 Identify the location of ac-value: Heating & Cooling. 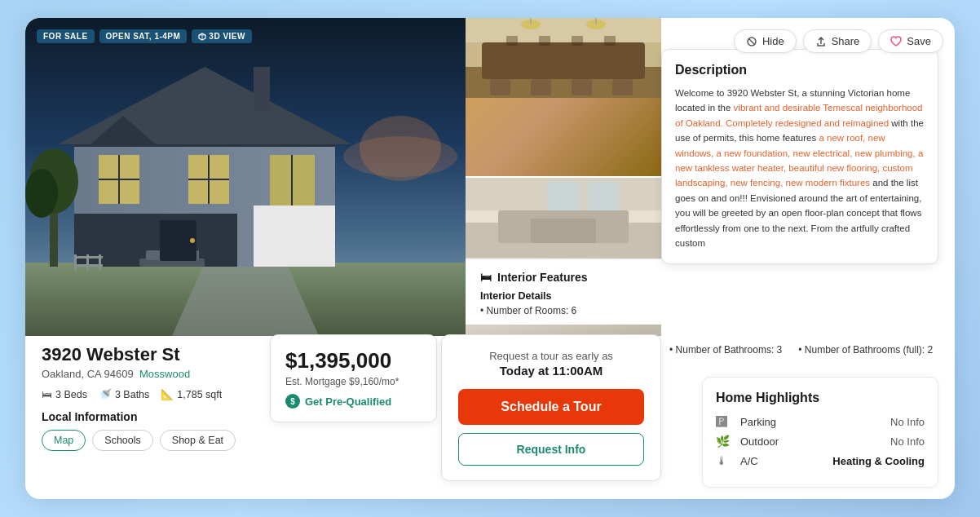
(879, 462).